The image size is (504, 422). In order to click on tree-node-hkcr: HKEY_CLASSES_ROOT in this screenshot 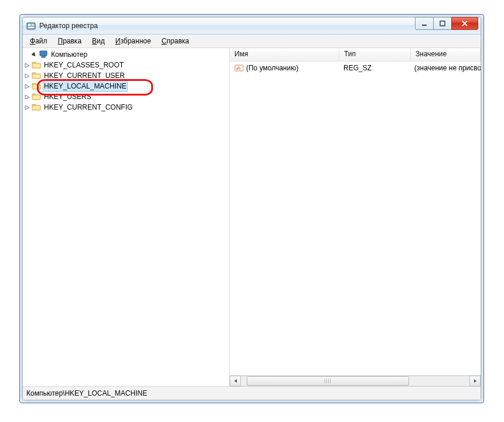, I will do `click(127, 65)`.